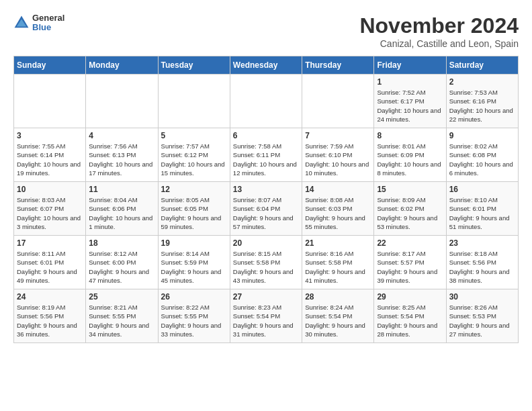  Describe the element at coordinates (482, 82) in the screenshot. I see `day-number: 2` at that location.